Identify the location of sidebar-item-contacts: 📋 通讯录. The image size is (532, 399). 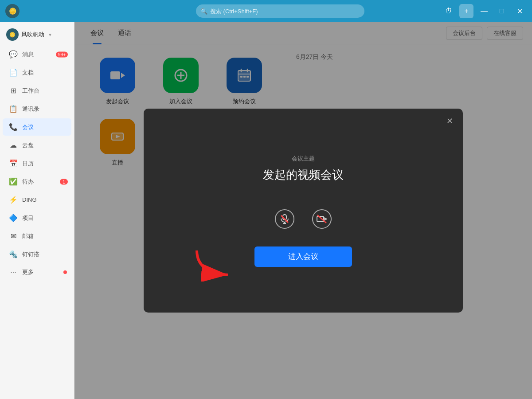
(37, 109).